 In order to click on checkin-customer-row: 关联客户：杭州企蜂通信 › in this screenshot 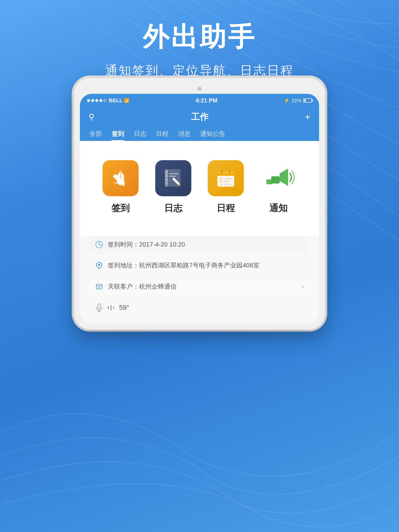, I will do `click(200, 287)`.